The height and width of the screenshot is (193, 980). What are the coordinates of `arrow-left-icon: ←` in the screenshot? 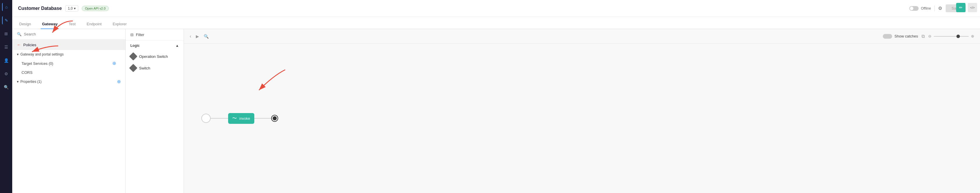 It's located at (19, 45).